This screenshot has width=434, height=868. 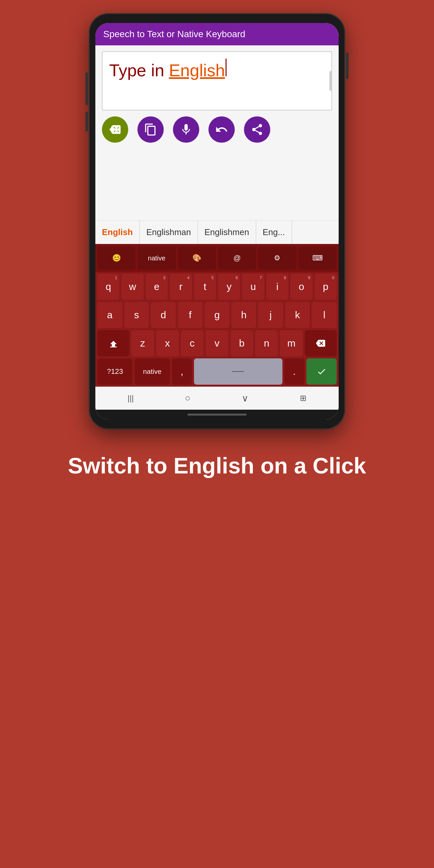 What do you see at coordinates (110, 315) in the screenshot?
I see `key-a: a` at bounding box center [110, 315].